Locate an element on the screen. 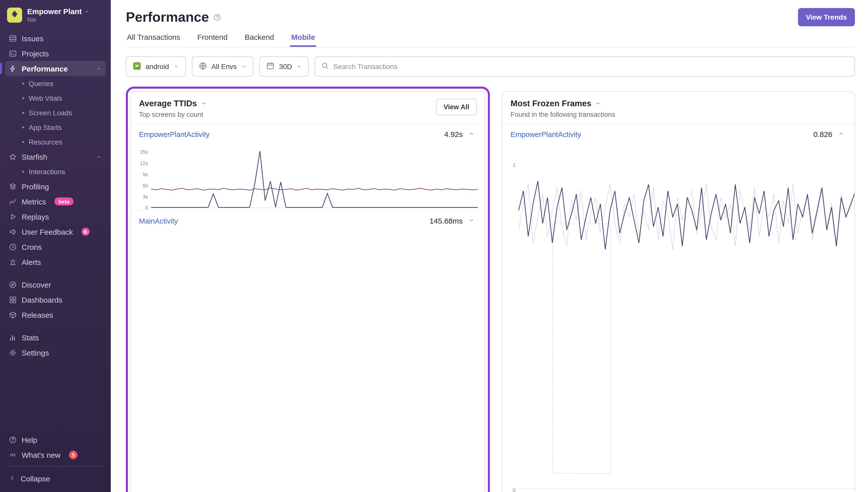  environment-icon is located at coordinates (203, 67).